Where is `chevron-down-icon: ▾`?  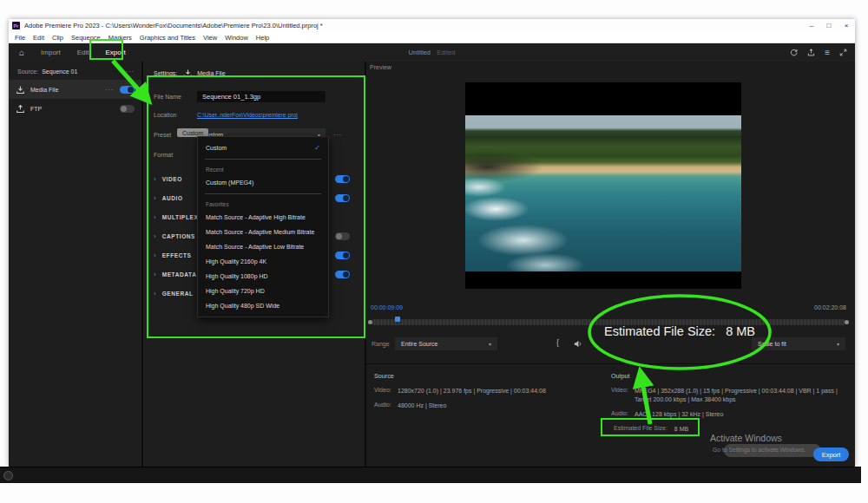
chevron-down-icon: ▾ is located at coordinates (838, 343).